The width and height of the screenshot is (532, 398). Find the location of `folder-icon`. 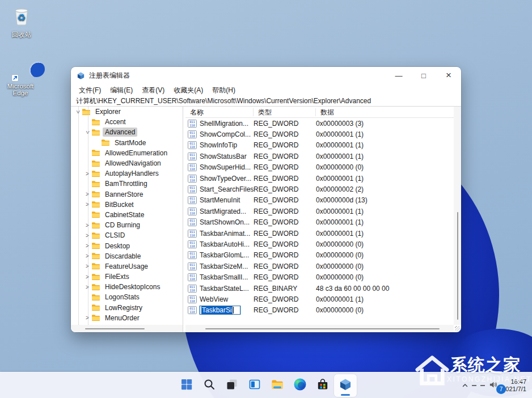

folder-icon is located at coordinates (96, 122).